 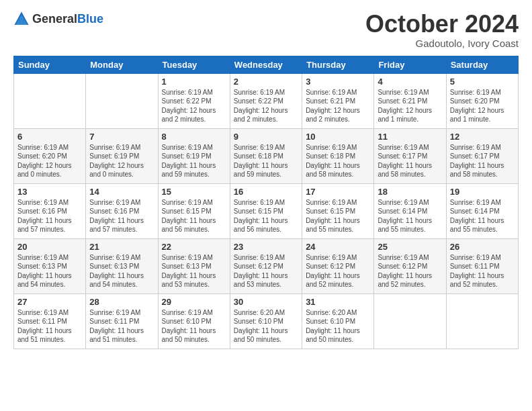 What do you see at coordinates (193, 64) in the screenshot?
I see `col-header-tuesday: Tuesday` at bounding box center [193, 64].